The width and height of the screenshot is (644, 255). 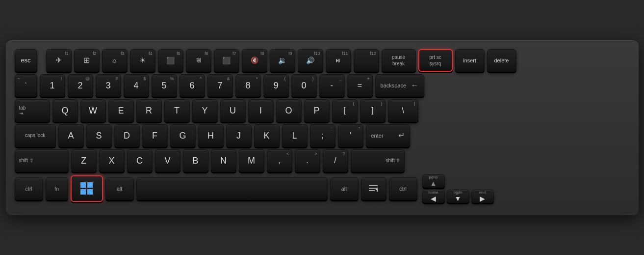 I want to click on key-space, so click(x=232, y=189).